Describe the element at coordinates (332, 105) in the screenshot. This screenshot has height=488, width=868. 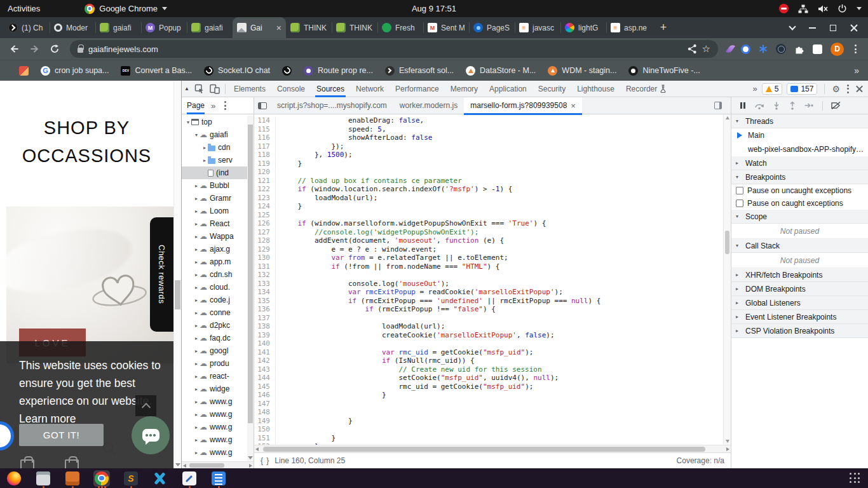
I see `editor-tab-script-js-shop-myshopify-com: script.js?shop=....myshopify.com` at that location.